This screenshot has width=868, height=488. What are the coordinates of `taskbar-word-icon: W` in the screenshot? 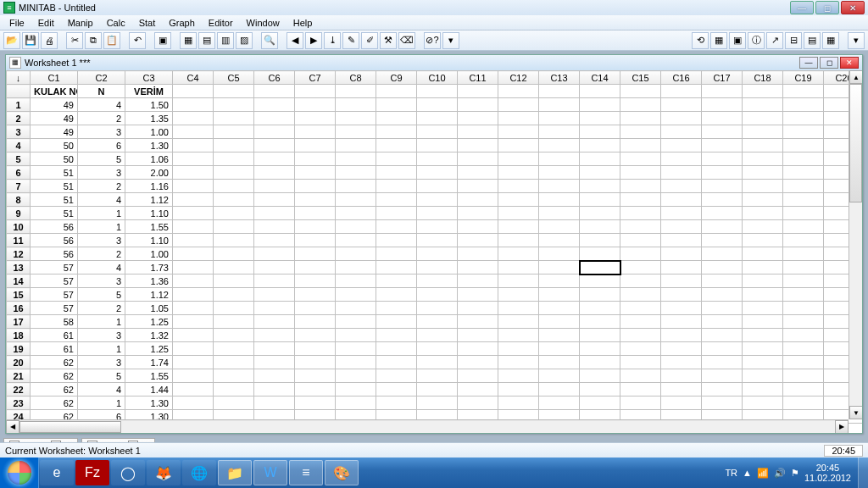 It's located at (270, 473).